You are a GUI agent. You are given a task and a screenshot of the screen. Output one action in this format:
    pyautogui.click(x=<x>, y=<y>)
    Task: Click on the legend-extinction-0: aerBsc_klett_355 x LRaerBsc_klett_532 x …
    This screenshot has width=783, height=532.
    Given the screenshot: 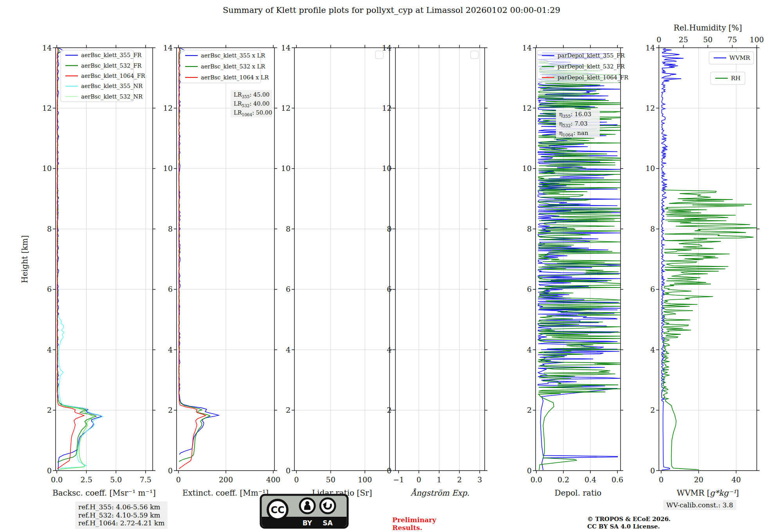 What is the action you would take?
    pyautogui.click(x=225, y=66)
    